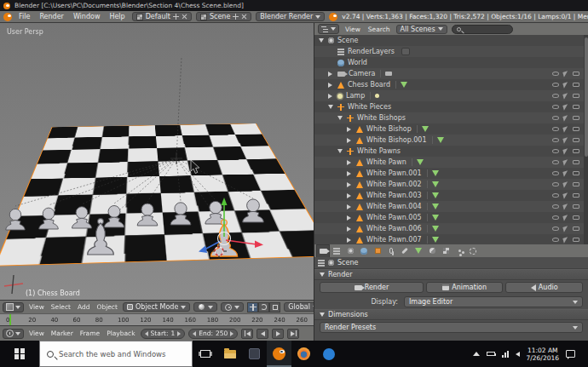  What do you see at coordinates (252, 307) in the screenshot?
I see `manipulator-translate-button` at bounding box center [252, 307].